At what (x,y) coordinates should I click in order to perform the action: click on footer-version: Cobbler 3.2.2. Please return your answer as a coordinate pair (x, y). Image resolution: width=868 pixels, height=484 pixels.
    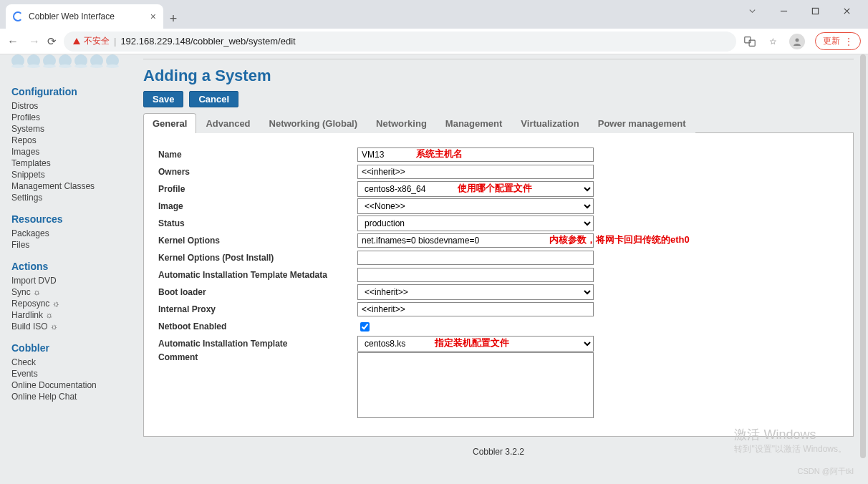
    Looking at the image, I should click on (498, 455).